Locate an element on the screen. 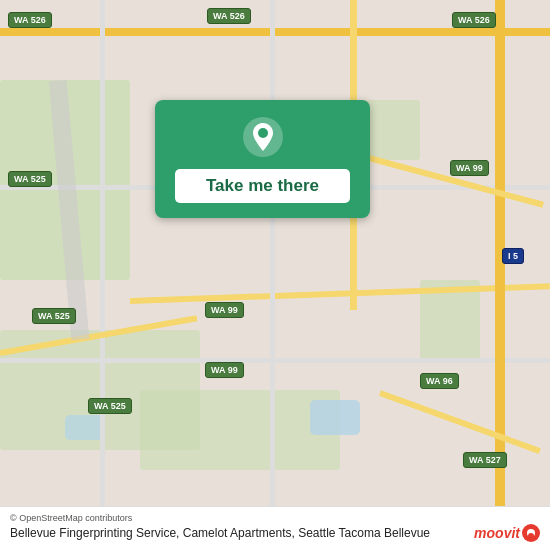 The height and width of the screenshot is (550, 550). label-wa526-1: WA 526 is located at coordinates (30, 20).